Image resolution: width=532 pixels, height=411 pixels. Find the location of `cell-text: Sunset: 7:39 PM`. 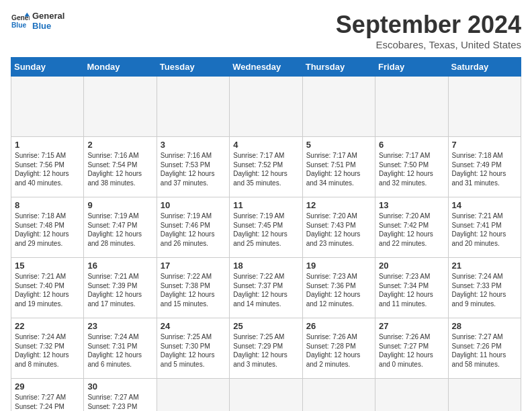

cell-text: Sunset: 7:39 PM is located at coordinates (120, 286).